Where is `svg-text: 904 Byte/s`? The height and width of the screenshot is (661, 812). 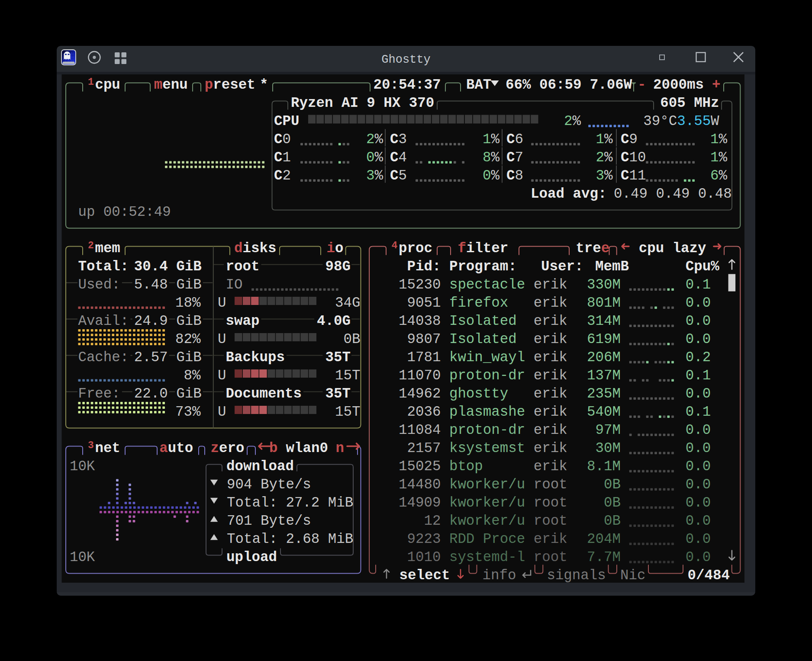 svg-text: 904 Byte/s is located at coordinates (269, 485).